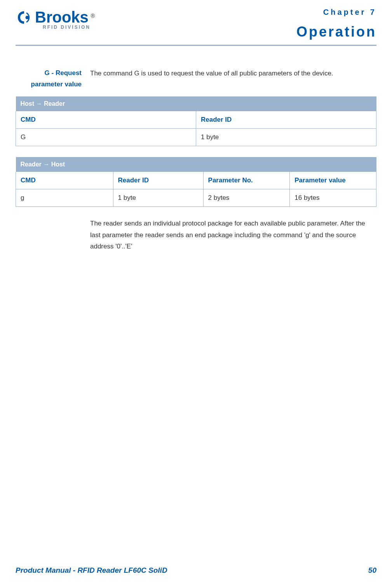  Describe the element at coordinates (196, 180) in the screenshot. I see `table-header-row: CMD Reader ID Parameter No. Parameter va…` at that location.